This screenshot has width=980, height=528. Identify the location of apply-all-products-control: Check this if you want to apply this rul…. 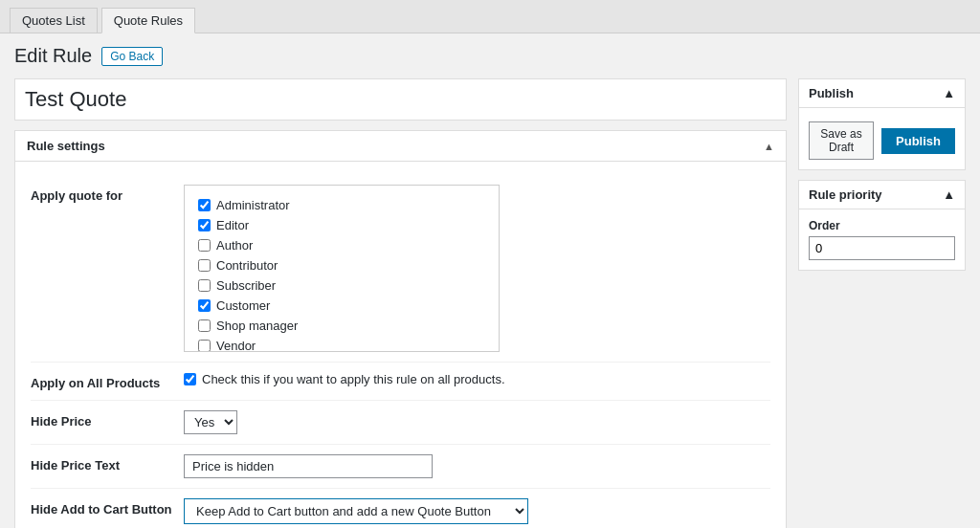
(477, 379).